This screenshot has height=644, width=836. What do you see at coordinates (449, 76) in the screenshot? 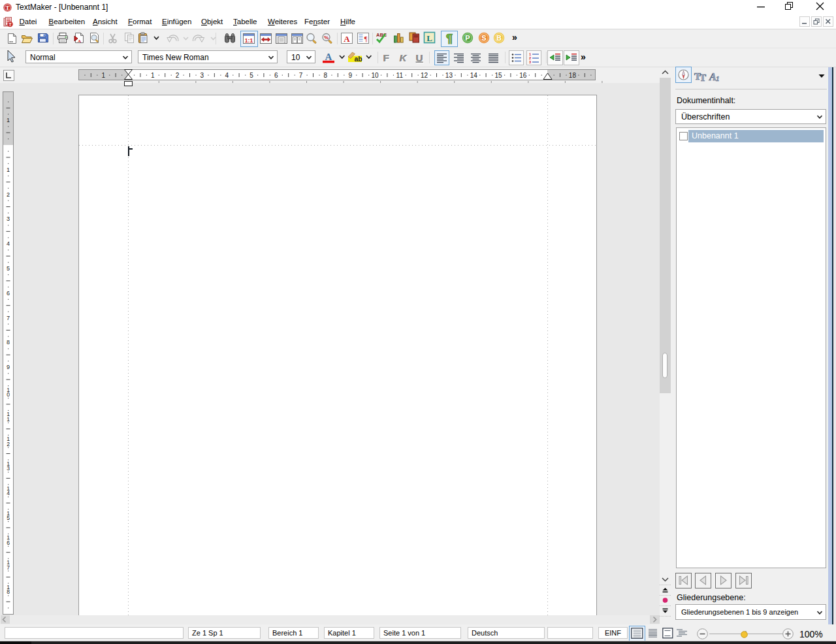
I see `svg-text: 13` at bounding box center [449, 76].